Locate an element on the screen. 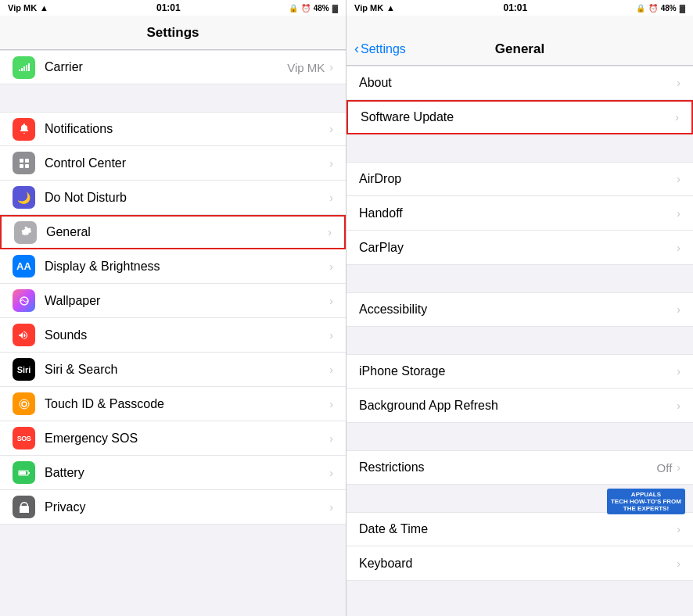 The image size is (693, 616). keyboard-chevron: › is located at coordinates (679, 564).